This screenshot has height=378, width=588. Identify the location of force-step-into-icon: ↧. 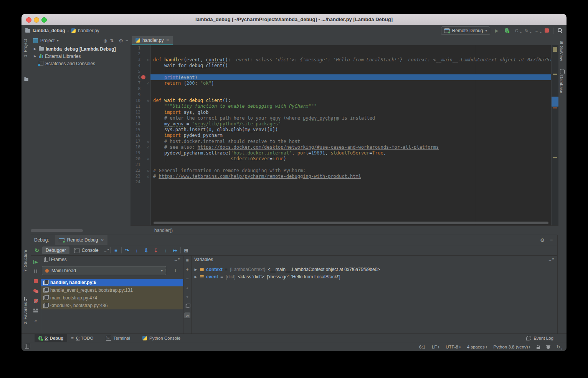
(156, 251).